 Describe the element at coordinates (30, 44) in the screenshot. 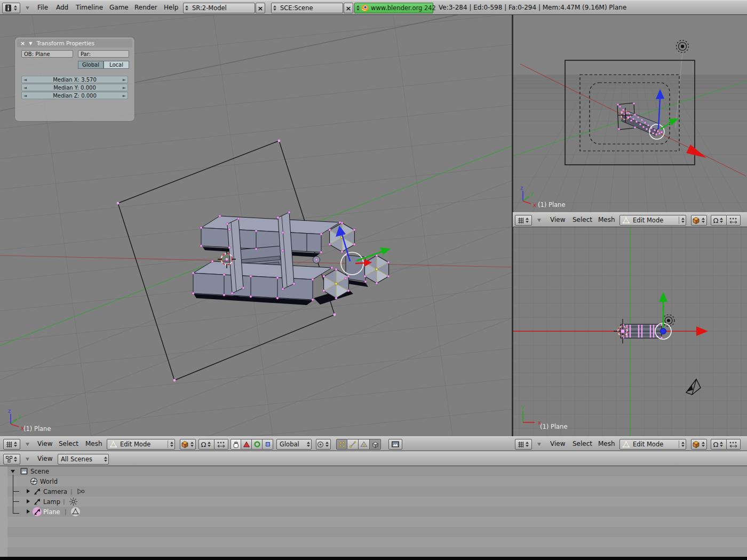

I see `panel-collapse-icon: ▼` at that location.